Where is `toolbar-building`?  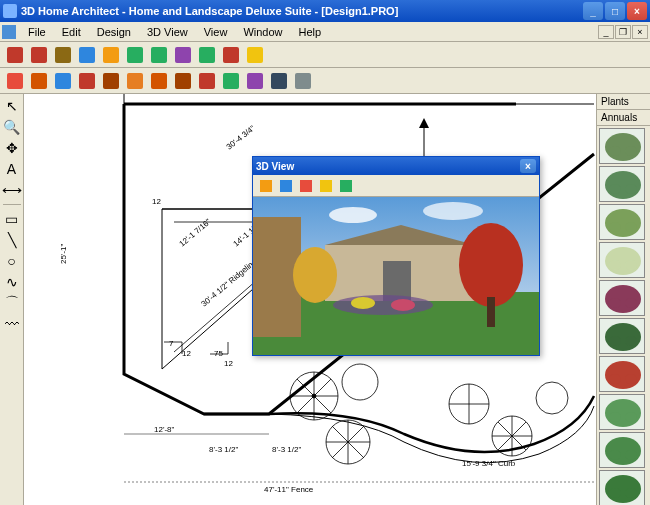 toolbar-building is located at coordinates (325, 55).